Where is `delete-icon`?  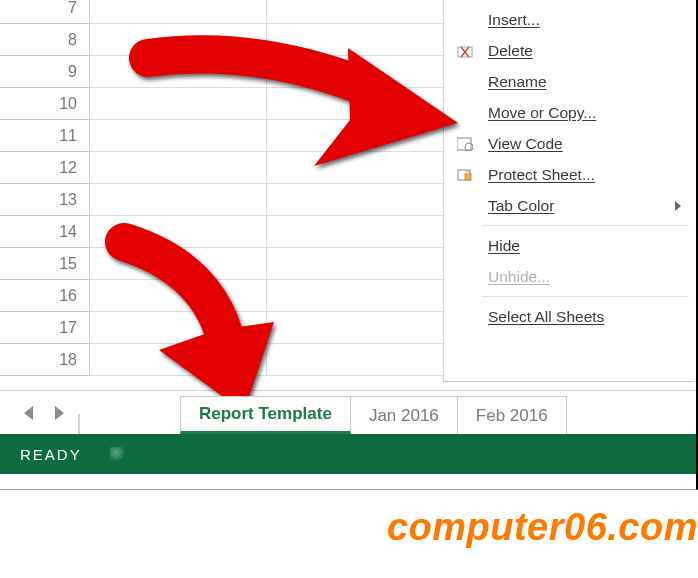
delete-icon is located at coordinates (465, 51).